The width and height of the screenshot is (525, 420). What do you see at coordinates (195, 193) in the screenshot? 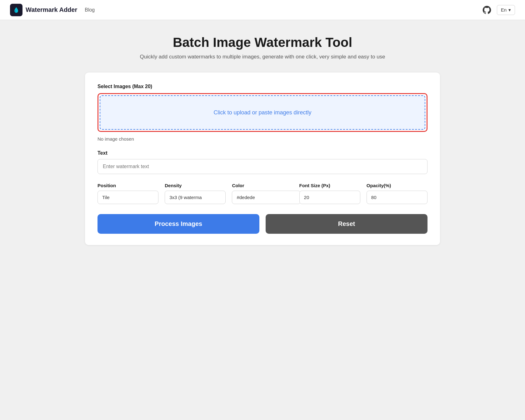
I see `density-group: Density` at bounding box center [195, 193].